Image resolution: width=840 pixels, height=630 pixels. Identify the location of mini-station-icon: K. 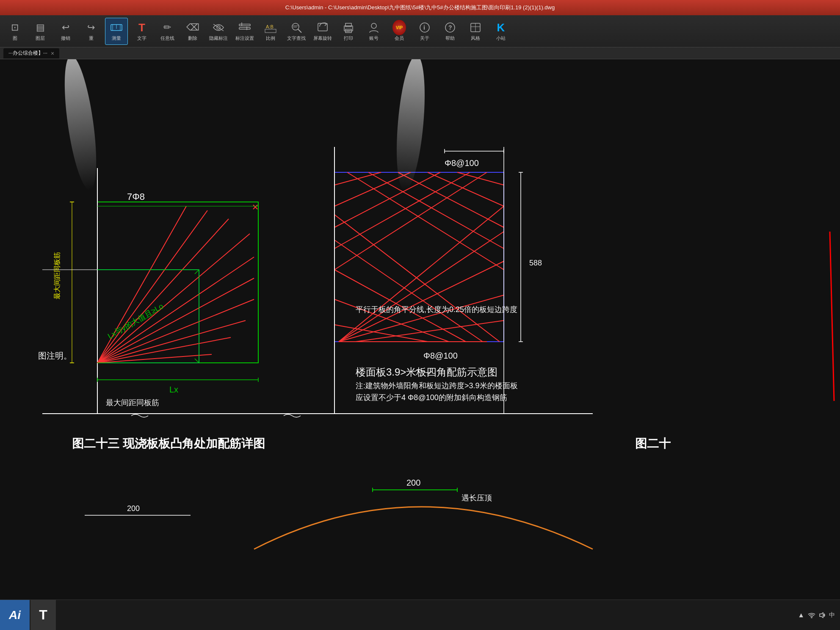
(501, 28).